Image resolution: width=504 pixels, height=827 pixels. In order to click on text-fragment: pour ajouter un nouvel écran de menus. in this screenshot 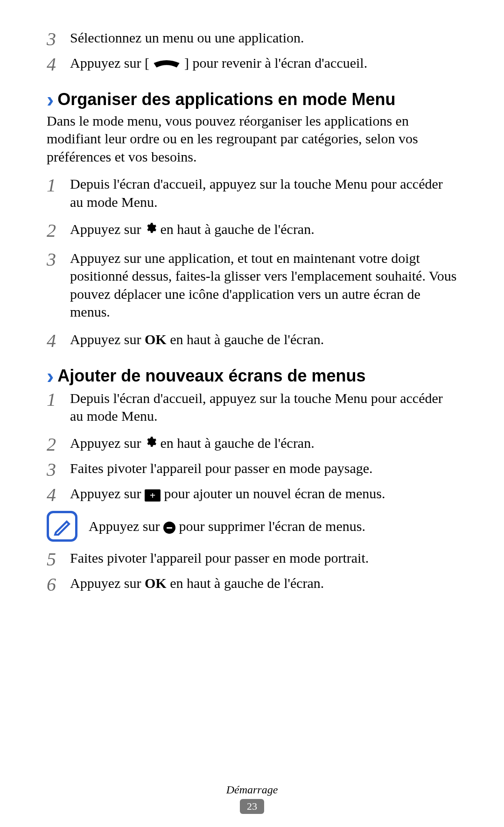, I will do `click(274, 493)`.